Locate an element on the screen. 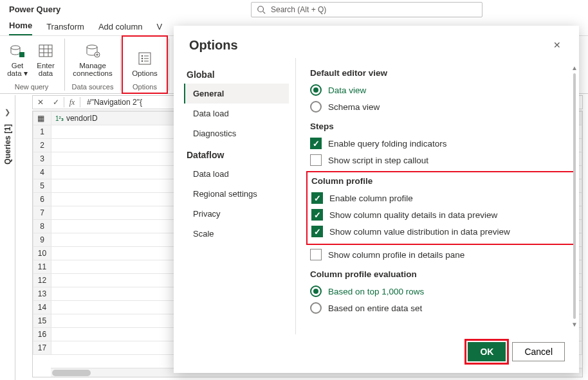 Image resolution: width=588 pixels, height=380 pixels. options-label: Options is located at coordinates (145, 73).